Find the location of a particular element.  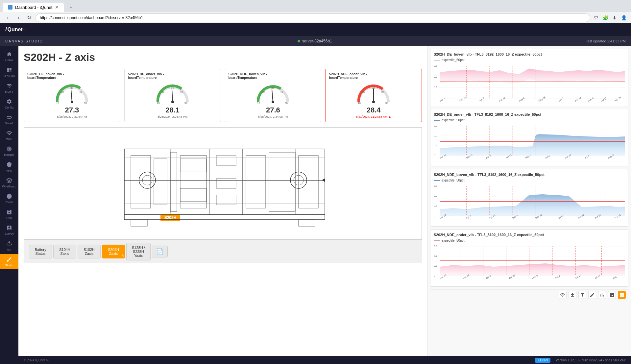

svg-text: Aug 25 is located at coordinates (618, 99).